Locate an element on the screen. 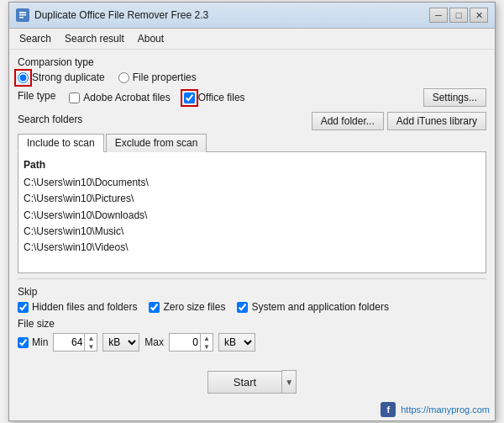  add-itunes-button: Add iTunes library is located at coordinates (437, 121).